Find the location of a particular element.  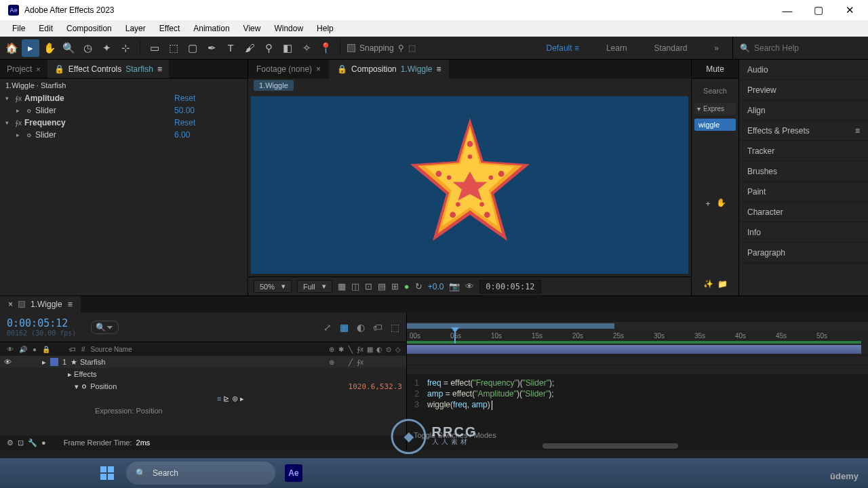

menu-effect: Effect is located at coordinates (170, 28).